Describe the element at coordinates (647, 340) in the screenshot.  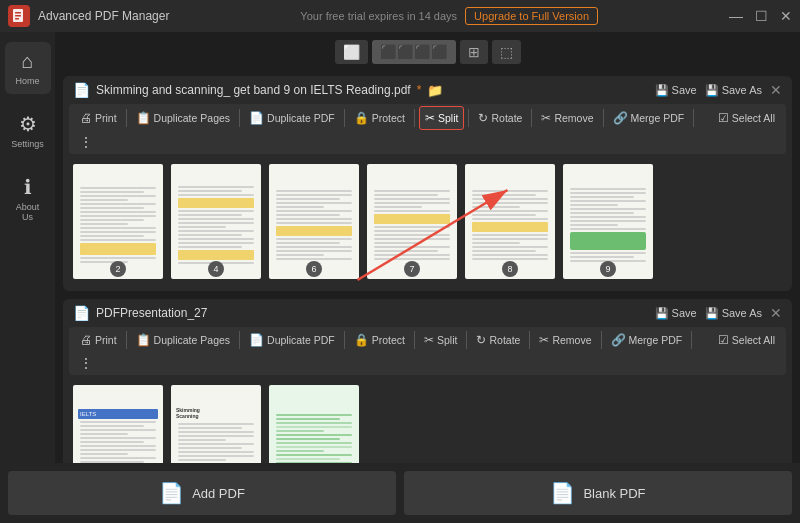
I see `merge-btn-2: 🔗 Merge PDF` at that location.